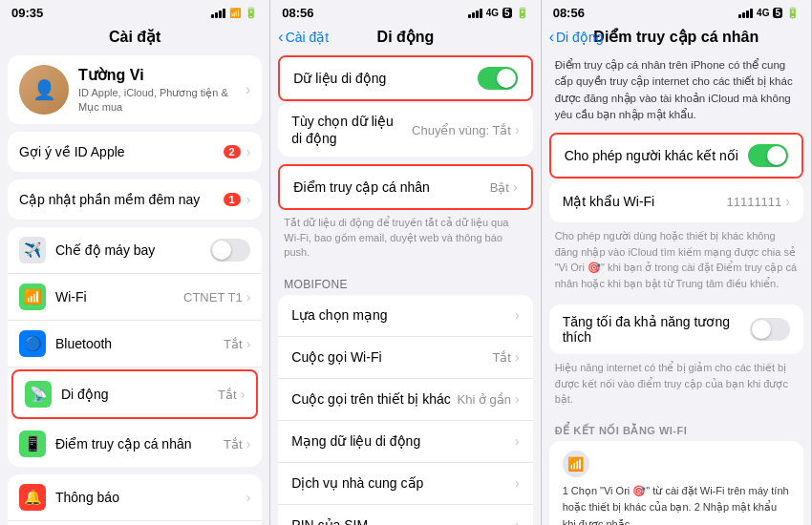  Describe the element at coordinates (577, 37) in the screenshot. I see `back-button-3: ‹ Di động` at that location.